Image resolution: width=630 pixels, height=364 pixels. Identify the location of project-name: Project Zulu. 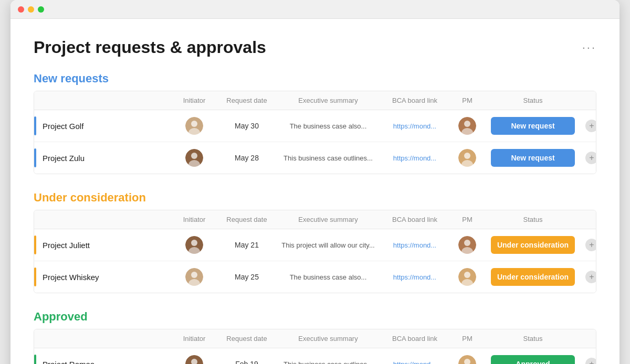
(64, 158).